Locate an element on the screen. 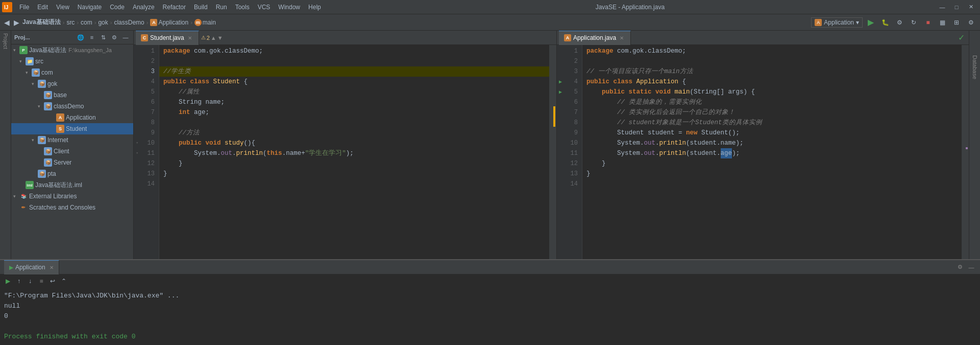  tree-root: ▾ P Java基础语法 F:\kuangshen_Ja is located at coordinates (72, 50).